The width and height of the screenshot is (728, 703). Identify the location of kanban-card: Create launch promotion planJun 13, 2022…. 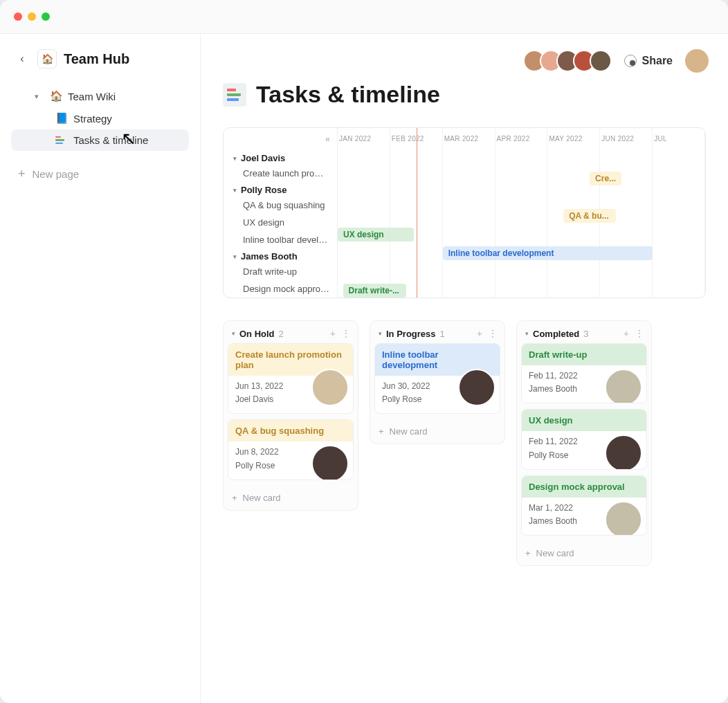
(291, 378).